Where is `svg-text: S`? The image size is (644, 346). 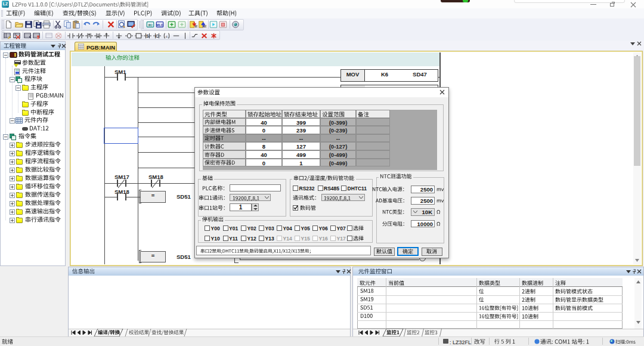
svg-text: S is located at coordinates (148, 36).